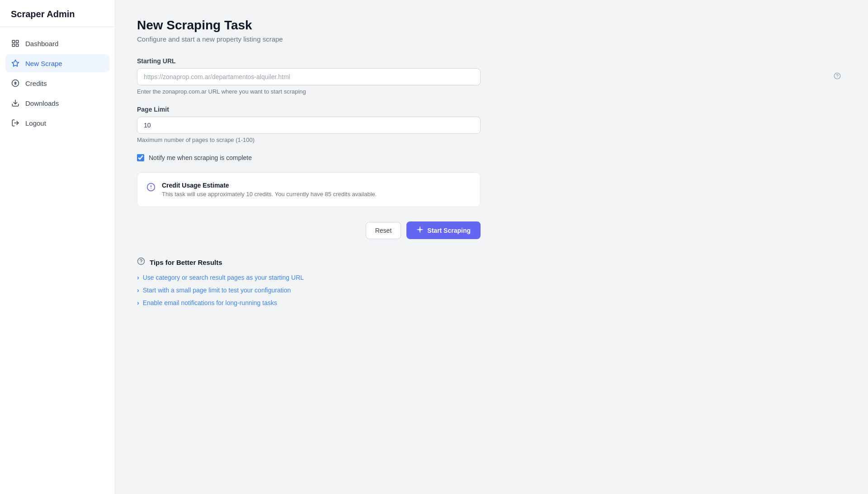 The height and width of the screenshot is (494, 868). I want to click on sparkle-icon, so click(420, 231).